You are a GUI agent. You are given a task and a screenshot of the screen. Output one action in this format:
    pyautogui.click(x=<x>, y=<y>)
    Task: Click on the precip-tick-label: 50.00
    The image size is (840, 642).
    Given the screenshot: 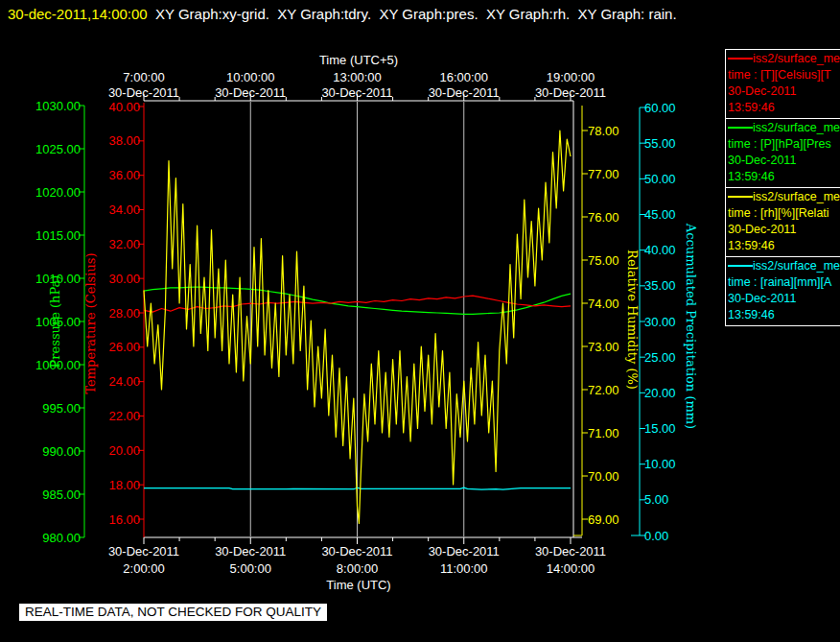 What is the action you would take?
    pyautogui.click(x=660, y=178)
    